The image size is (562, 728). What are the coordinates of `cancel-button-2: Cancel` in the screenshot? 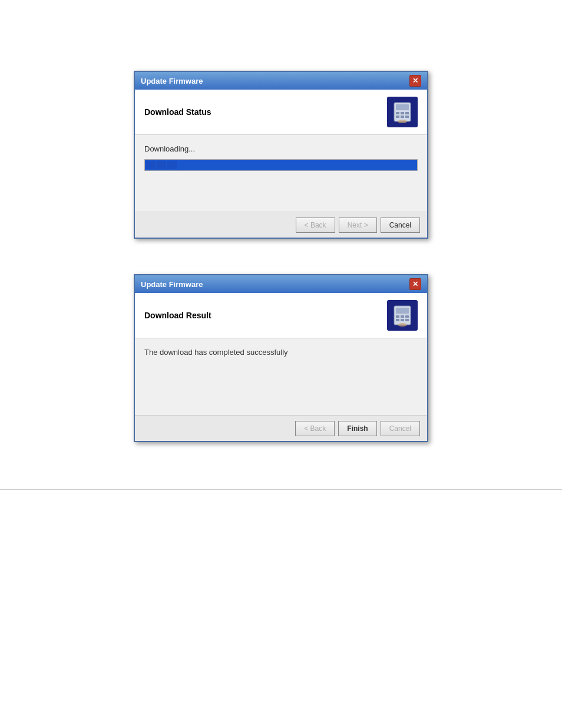 It's located at (401, 429).